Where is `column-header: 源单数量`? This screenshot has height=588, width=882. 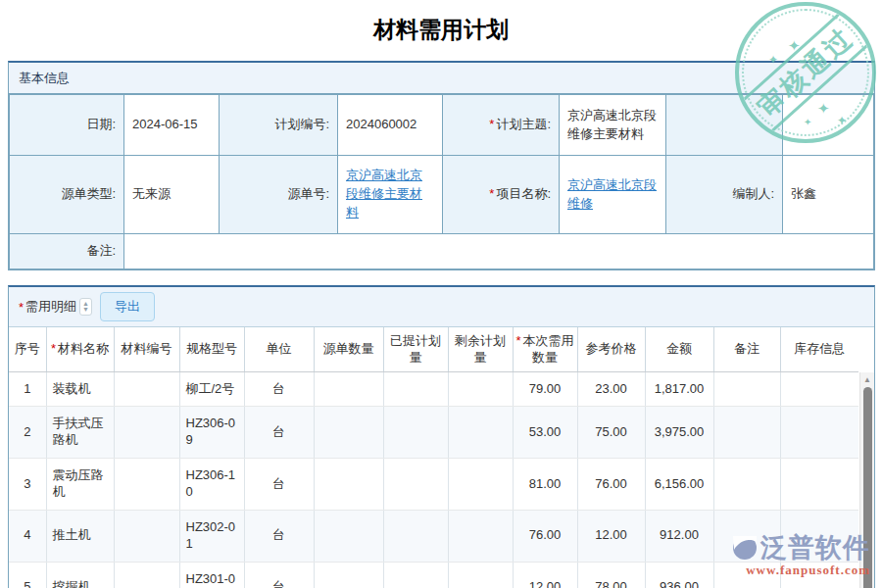 column-header: 源单数量 is located at coordinates (349, 349).